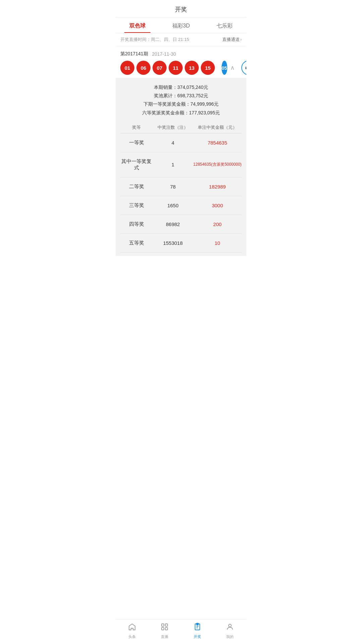  I want to click on table-row: 二等奖 78 182989, so click(181, 187).